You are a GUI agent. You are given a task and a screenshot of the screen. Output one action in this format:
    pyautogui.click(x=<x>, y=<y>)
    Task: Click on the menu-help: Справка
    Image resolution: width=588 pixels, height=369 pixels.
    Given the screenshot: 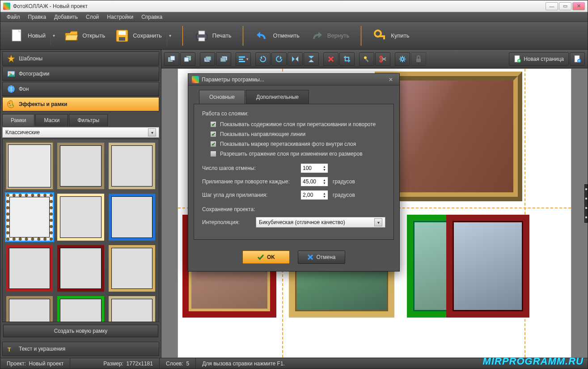 What is the action you would take?
    pyautogui.click(x=152, y=17)
    